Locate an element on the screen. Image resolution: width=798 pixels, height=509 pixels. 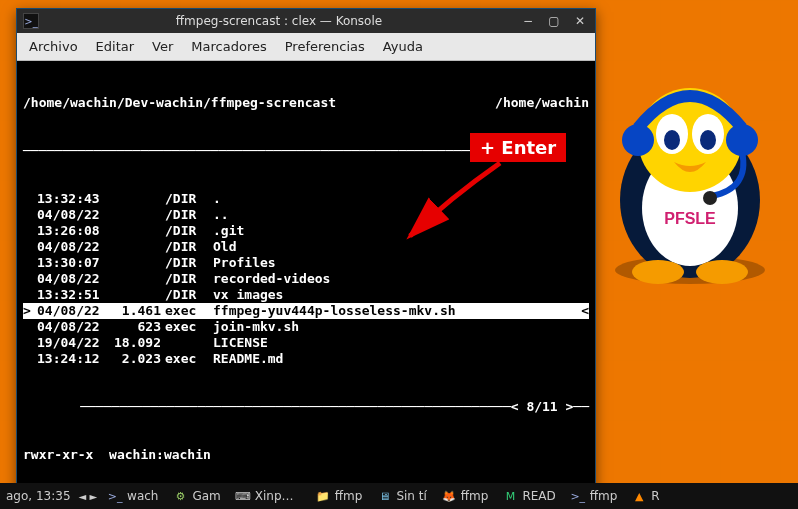
taskbar-item: >_ffmp is located at coordinates (594, 496).